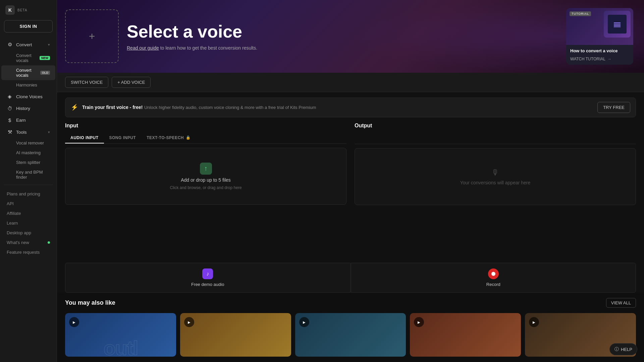  What do you see at coordinates (495, 183) in the screenshot?
I see `output-placeholder-text: Your conversions will appear here` at bounding box center [495, 183].